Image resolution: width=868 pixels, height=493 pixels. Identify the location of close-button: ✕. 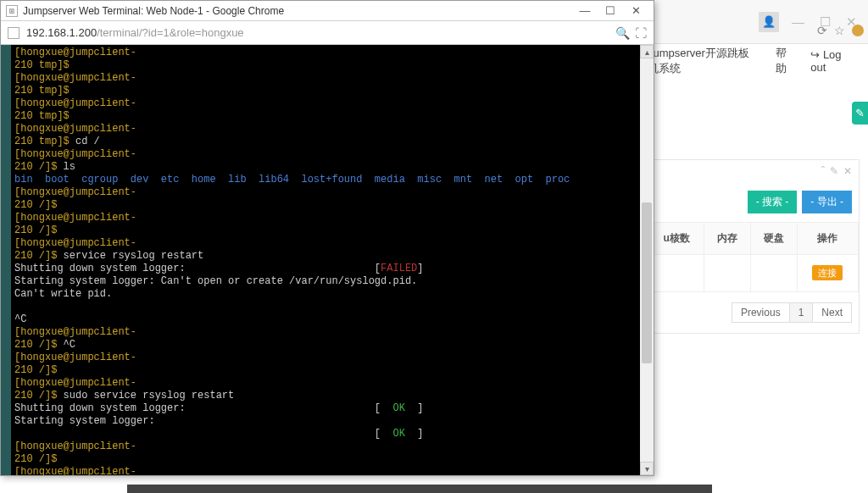
(636, 10).